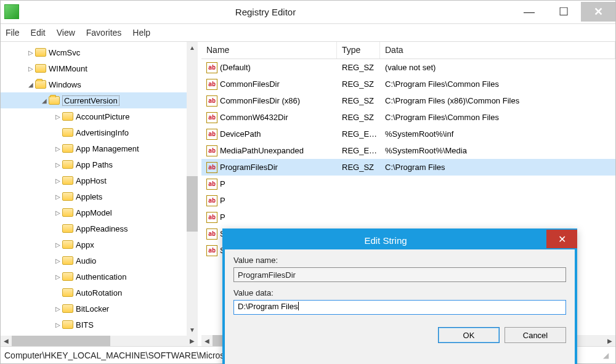 This screenshot has width=616, height=364. What do you see at coordinates (94, 212) in the screenshot?
I see `tree-item: ▷AppModel` at bounding box center [94, 212].